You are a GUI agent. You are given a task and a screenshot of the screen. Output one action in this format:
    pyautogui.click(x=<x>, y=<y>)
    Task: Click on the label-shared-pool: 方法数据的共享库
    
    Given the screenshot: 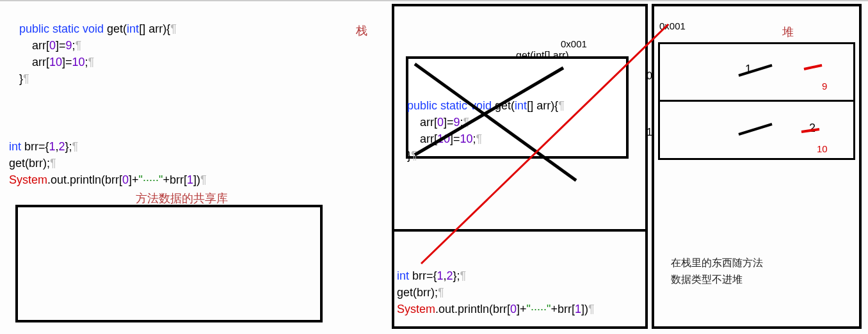 What is the action you would take?
    pyautogui.click(x=182, y=198)
    